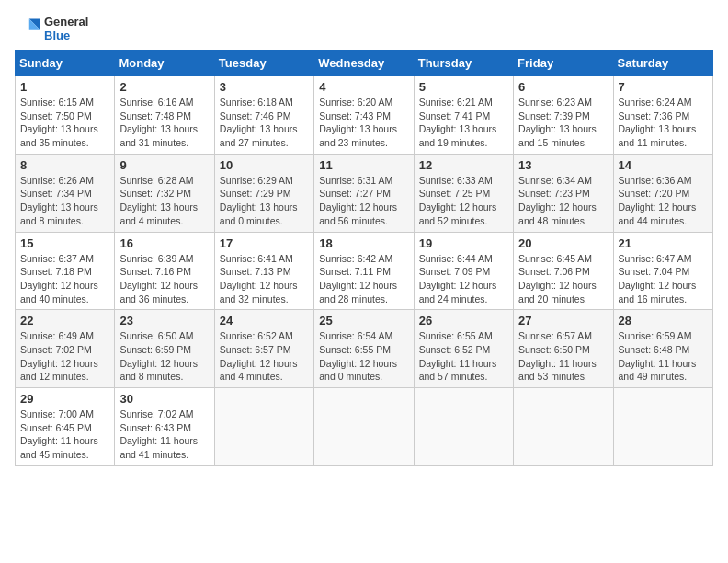  Describe the element at coordinates (563, 350) in the screenshot. I see `calendar-cell: 27Sunrise: 6:57 AM Sunset: 6:50 PM Dayli…` at that location.